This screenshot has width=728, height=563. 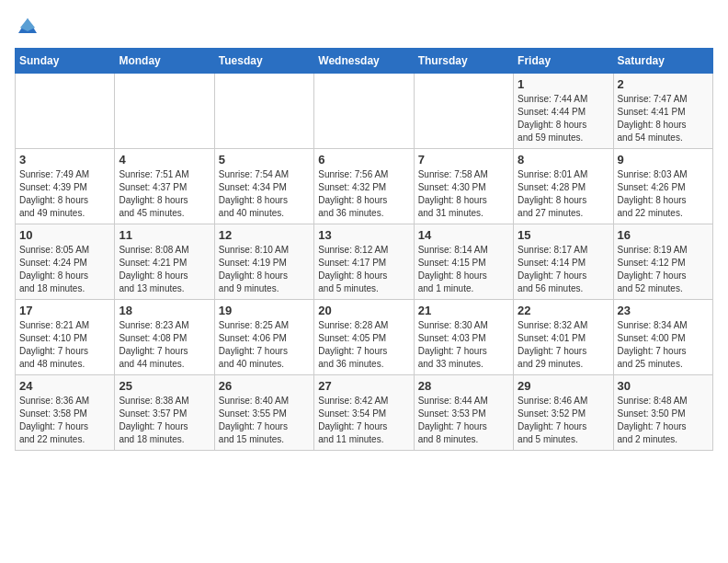 I want to click on day-info: Sunrise: 8:38 AMSunset: 3:57 PMDaylight:…, so click(x=164, y=420).